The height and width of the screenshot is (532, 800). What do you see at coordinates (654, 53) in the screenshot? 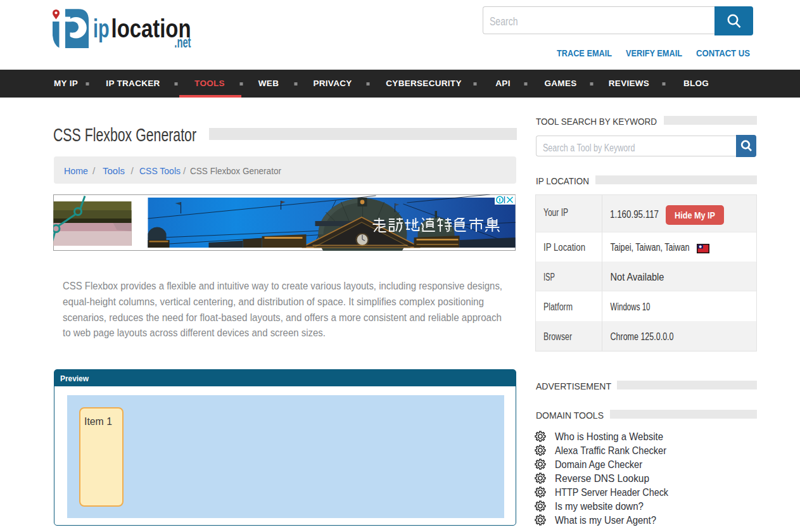
I see `svg-text: VERIFY EMAIL` at bounding box center [654, 53].